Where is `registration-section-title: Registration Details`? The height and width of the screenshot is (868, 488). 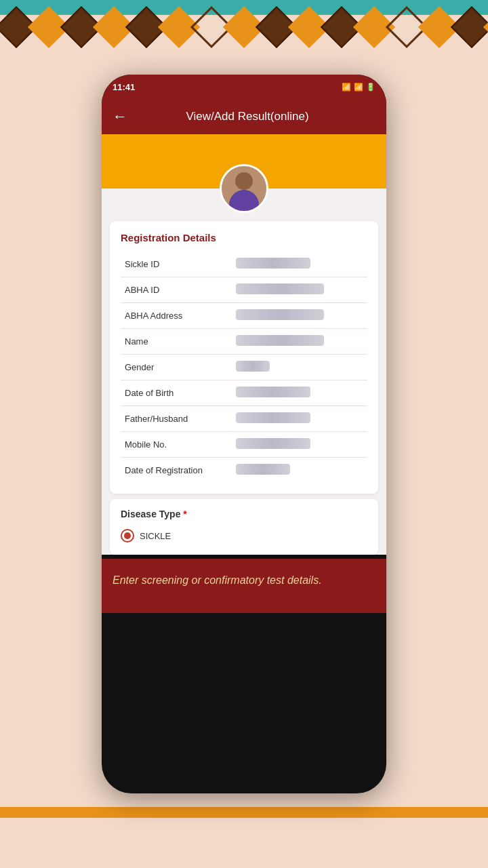 registration-section-title: Registration Details is located at coordinates (244, 237).